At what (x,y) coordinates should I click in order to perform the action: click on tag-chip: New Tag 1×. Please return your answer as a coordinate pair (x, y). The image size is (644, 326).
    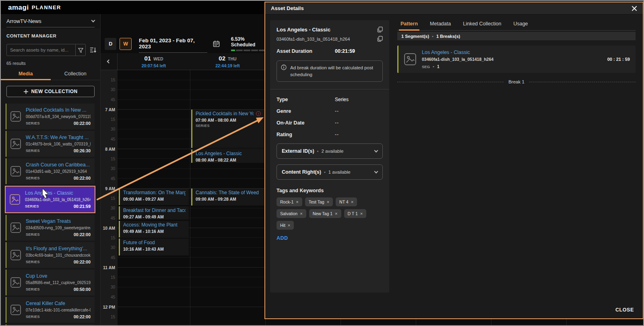
    Looking at the image, I should click on (325, 214).